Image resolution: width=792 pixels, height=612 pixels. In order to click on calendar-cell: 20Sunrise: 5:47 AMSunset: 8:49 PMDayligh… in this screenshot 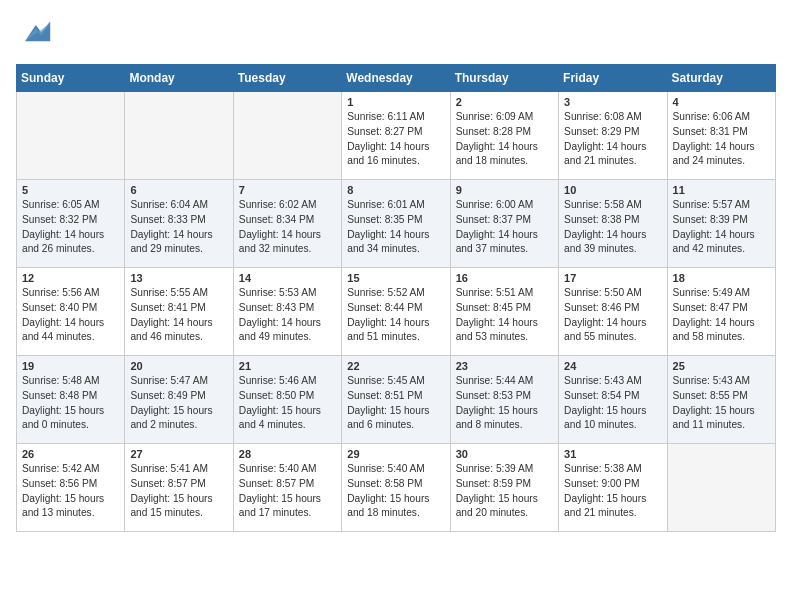, I will do `click(179, 400)`.